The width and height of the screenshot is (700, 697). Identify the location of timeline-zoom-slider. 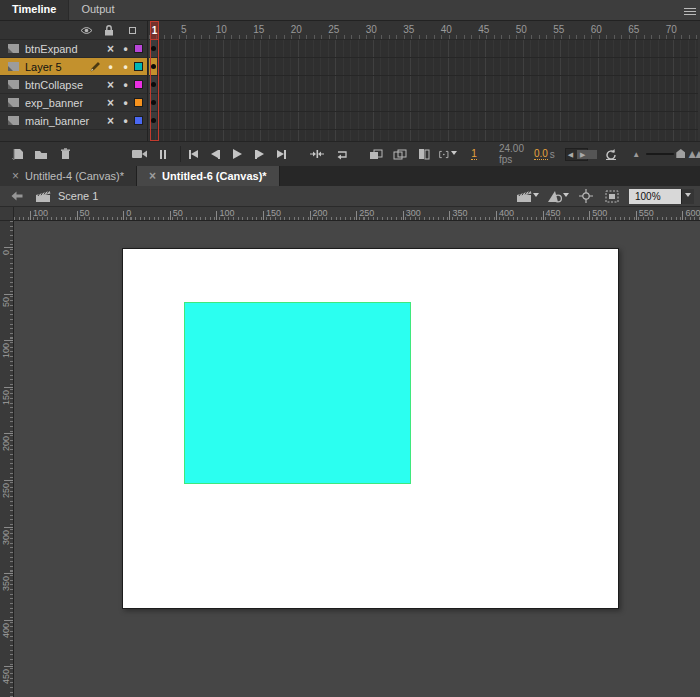
(660, 154).